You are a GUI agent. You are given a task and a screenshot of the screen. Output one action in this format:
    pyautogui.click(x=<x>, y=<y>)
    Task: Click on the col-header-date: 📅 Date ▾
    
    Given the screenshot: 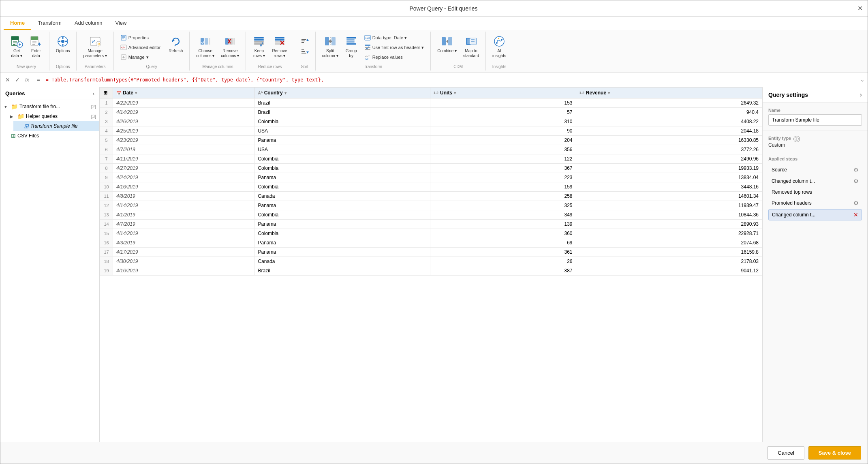 What is the action you would take?
    pyautogui.click(x=184, y=93)
    